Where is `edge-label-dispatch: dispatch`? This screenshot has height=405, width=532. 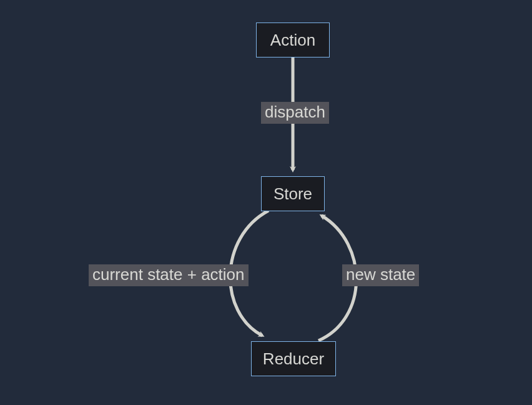 edge-label-dispatch: dispatch is located at coordinates (295, 112).